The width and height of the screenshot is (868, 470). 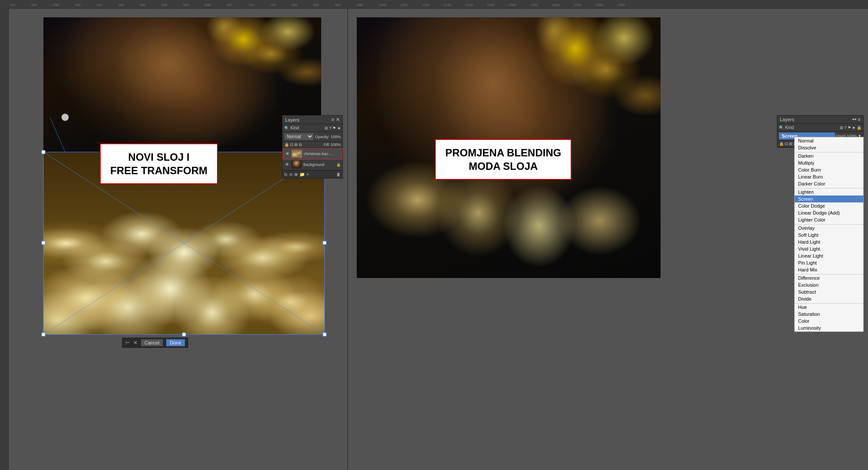 What do you see at coordinates (312, 154) in the screenshot?
I see `layer-item-bokeh: 👁 christmas-bac-...bokhe-lights` at bounding box center [312, 154].